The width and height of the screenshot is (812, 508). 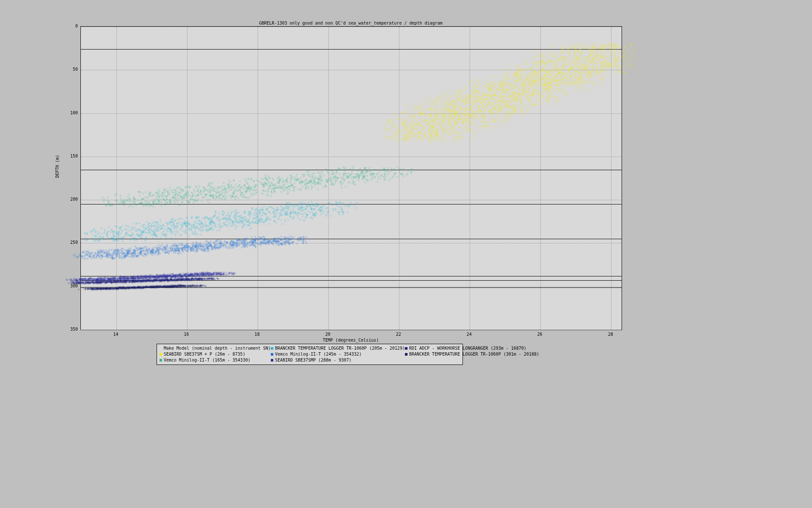 I want to click on legend-item: Vemco Minilog-II-T (245m - 354332), so click(x=338, y=354).